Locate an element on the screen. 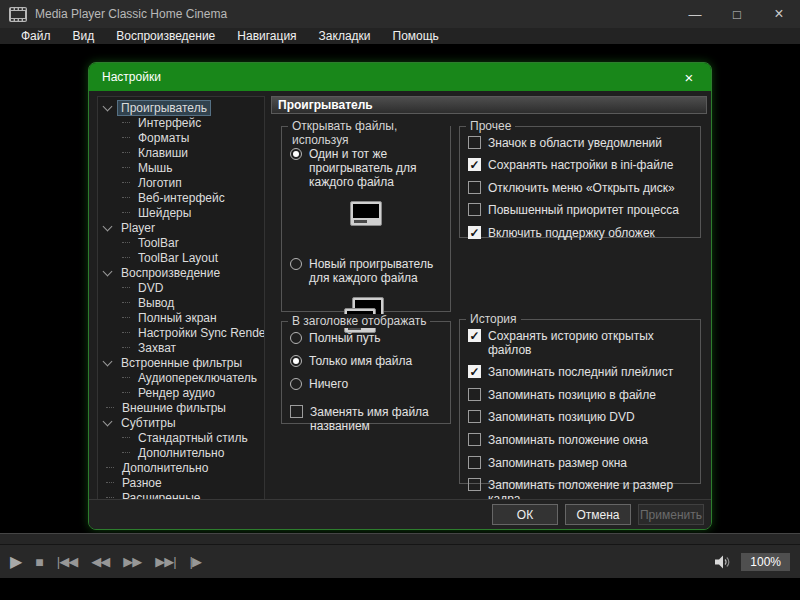  checkbox-option-2: Запоминать позицию в файле is located at coordinates (580, 395).